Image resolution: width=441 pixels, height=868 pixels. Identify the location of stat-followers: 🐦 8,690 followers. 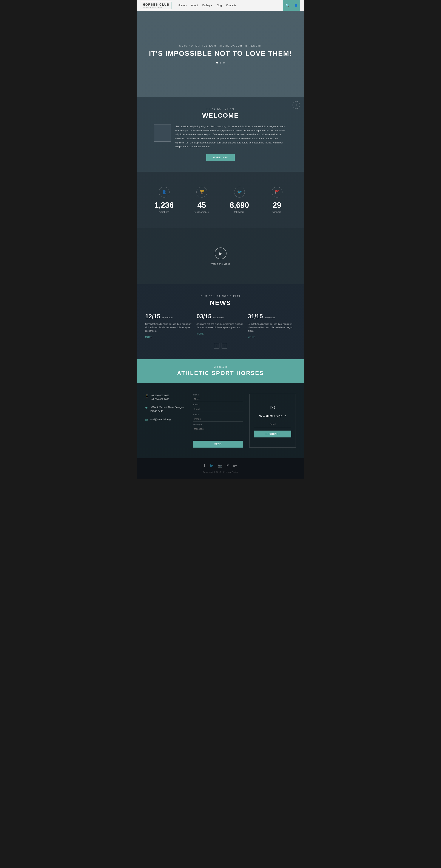
(239, 200).